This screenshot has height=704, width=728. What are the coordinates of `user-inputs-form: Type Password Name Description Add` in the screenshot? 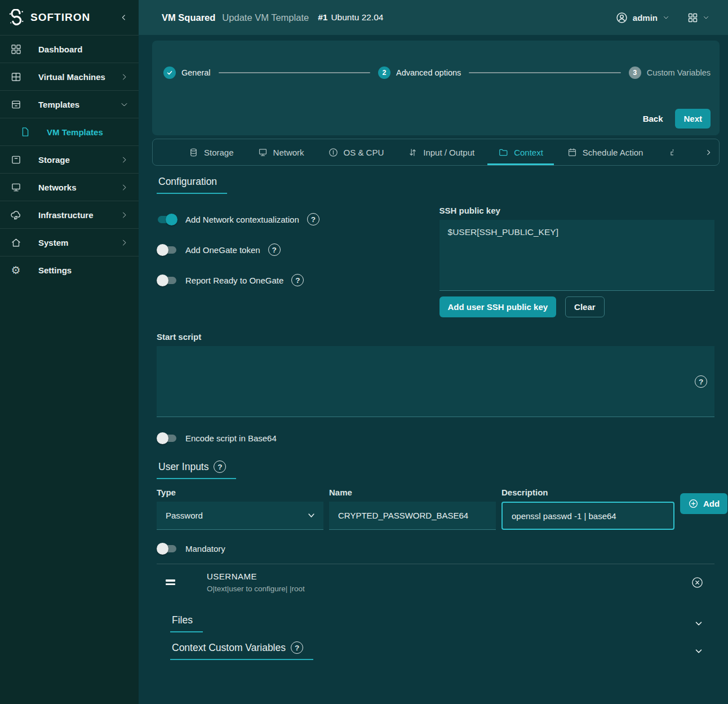 It's located at (436, 508).